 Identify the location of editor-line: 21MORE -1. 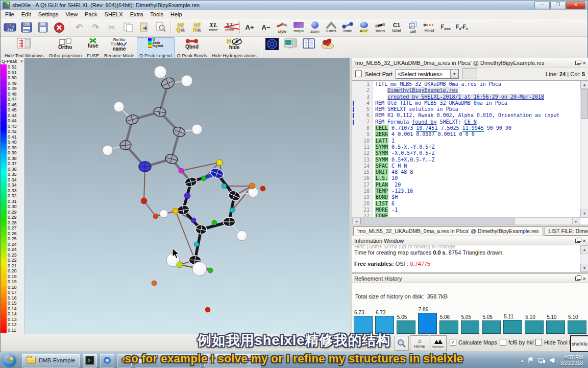
(467, 210).